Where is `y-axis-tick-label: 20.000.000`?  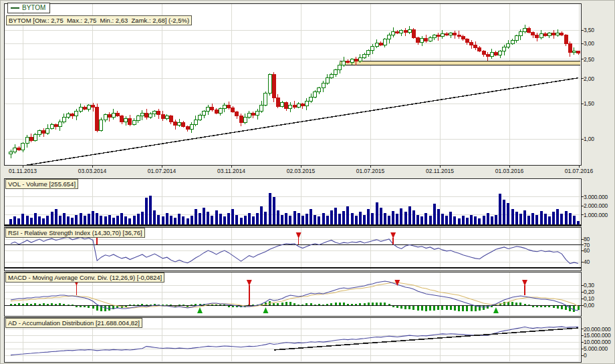
y-axis-tick-label: 20.000.000 is located at coordinates (599, 329).